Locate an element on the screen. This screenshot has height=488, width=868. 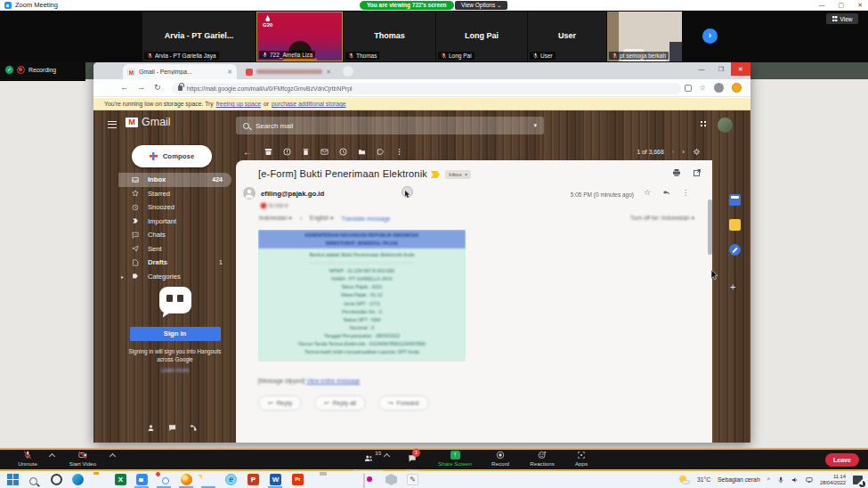
open-in-new-icon is located at coordinates (697, 173).